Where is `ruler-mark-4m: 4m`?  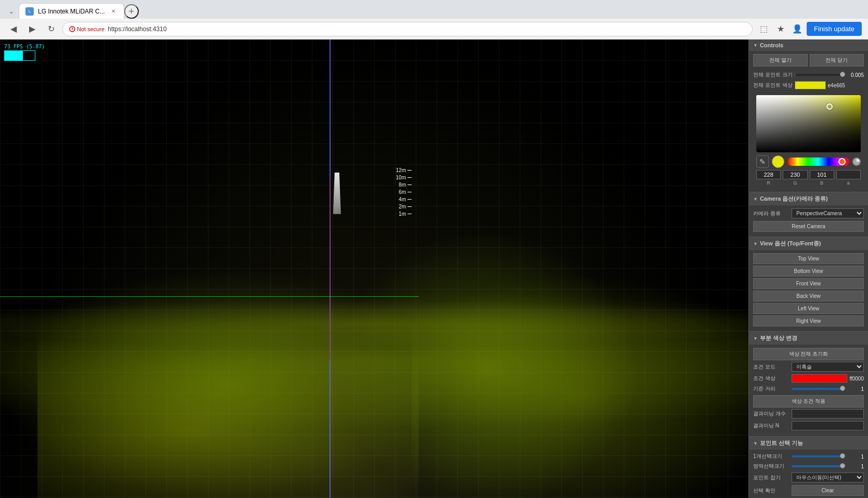 ruler-mark-4m: 4m is located at coordinates (402, 200).